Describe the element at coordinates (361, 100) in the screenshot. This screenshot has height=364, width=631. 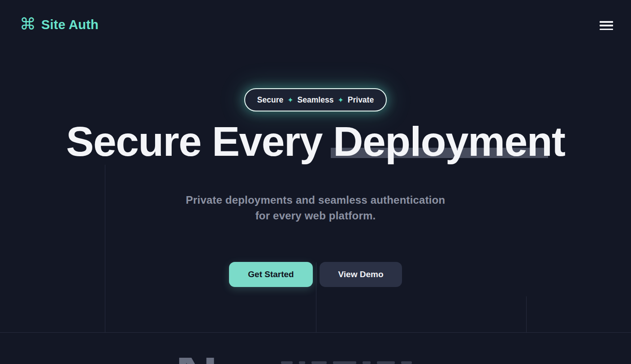
I see `badge-word: Private` at that location.